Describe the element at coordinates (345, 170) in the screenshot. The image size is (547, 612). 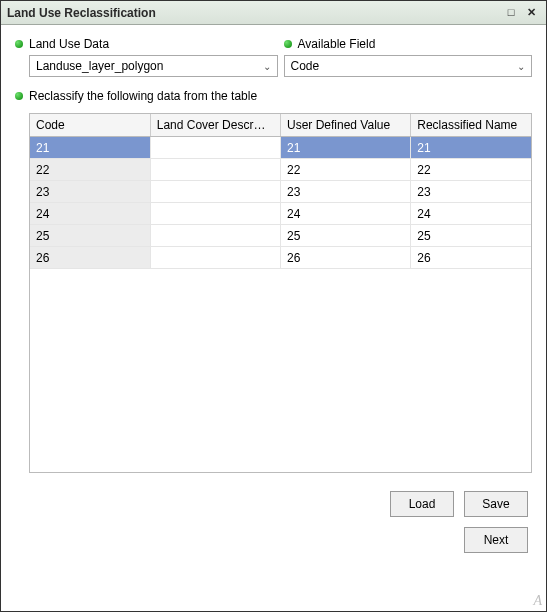
I see `cell-user: 22` at that location.